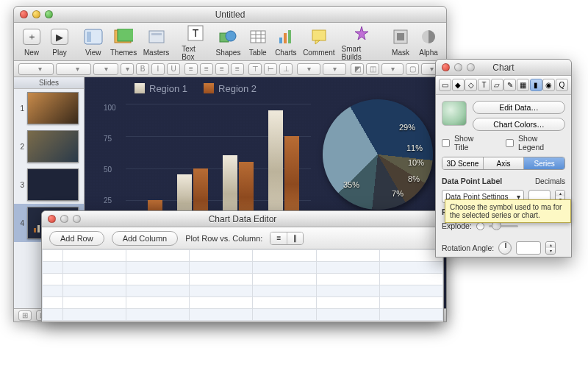  What do you see at coordinates (528, 248) in the screenshot?
I see `rotation-field` at bounding box center [528, 248].